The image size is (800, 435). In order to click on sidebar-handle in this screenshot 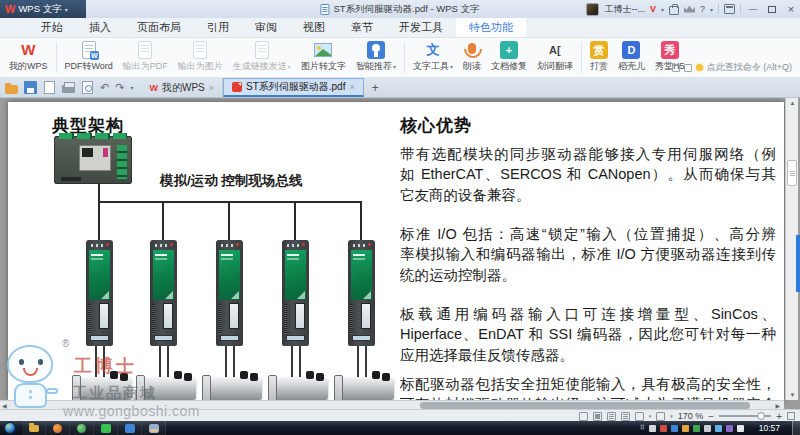, I will do `click(798, 264)`.